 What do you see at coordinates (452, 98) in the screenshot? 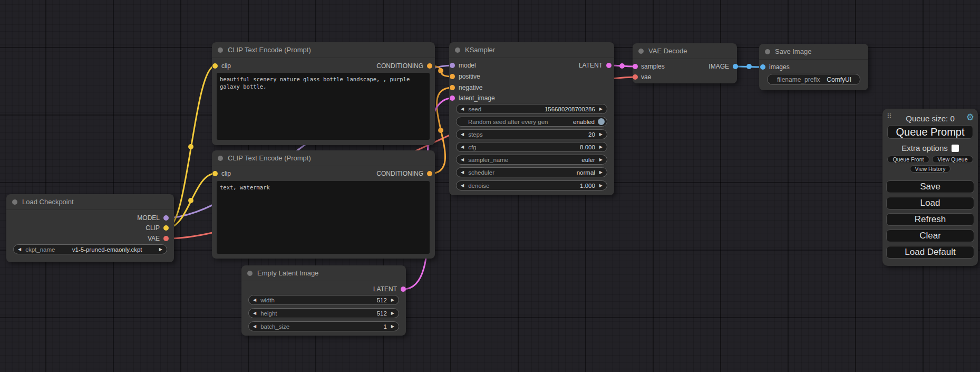
I see `input-slot-latent-image` at bounding box center [452, 98].